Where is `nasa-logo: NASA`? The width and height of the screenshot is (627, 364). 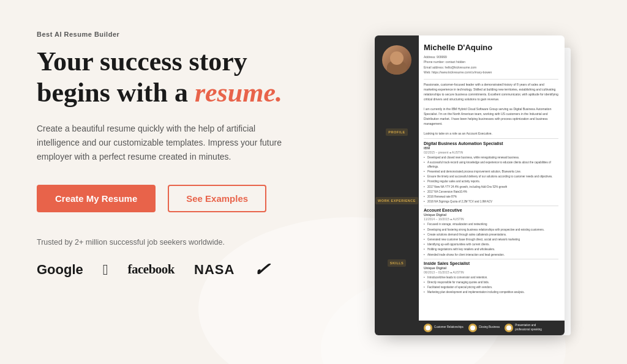
nasa-logo: NASA is located at coordinates (214, 270).